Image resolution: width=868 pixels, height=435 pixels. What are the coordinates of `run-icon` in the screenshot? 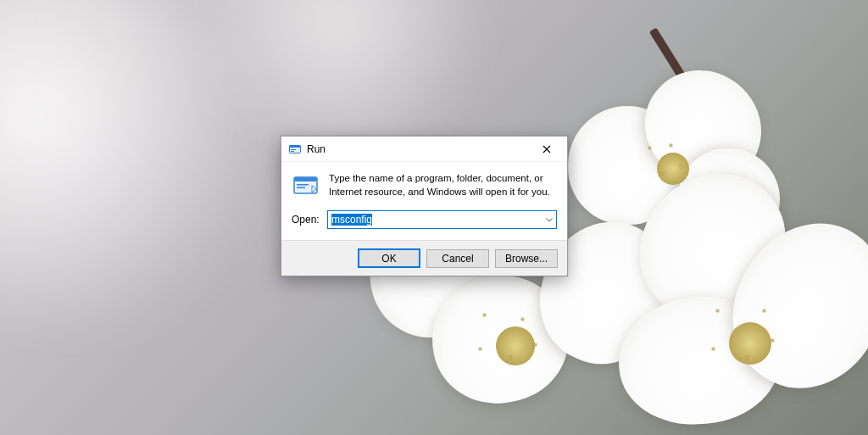 It's located at (295, 149).